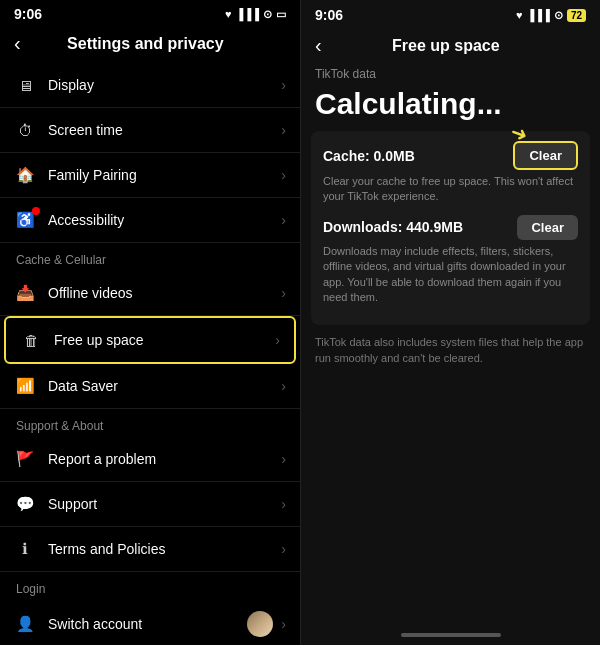  What do you see at coordinates (228, 14) in the screenshot?
I see `heart-icon-left: ♥` at bounding box center [228, 14].